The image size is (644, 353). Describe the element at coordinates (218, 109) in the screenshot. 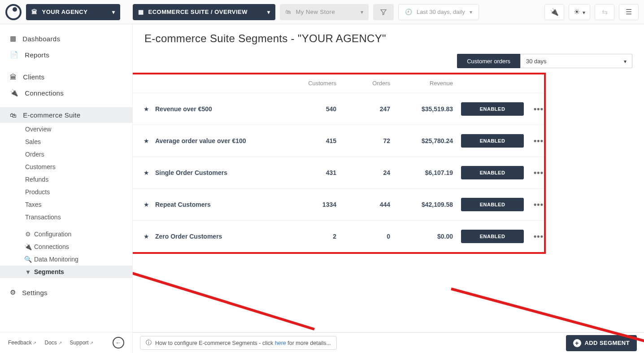

I see `segment-name: Revenue over €500` at that location.